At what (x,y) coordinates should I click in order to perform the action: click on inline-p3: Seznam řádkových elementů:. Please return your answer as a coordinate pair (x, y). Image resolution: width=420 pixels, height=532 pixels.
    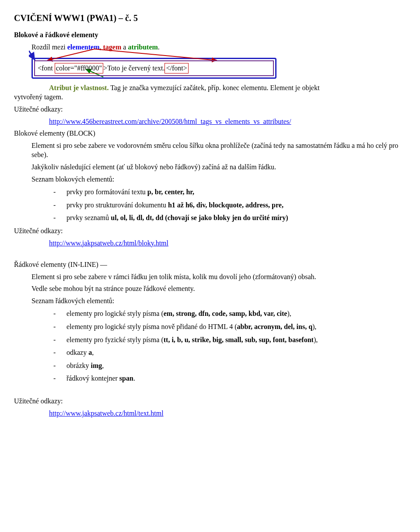
    Looking at the image, I should click on (219, 301).